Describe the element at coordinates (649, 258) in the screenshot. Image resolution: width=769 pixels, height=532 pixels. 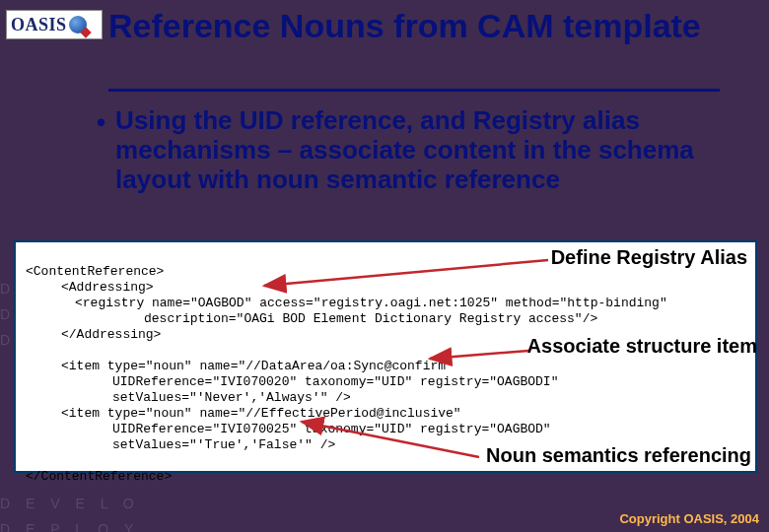
I see `annotation-registry-alias: Define Registry Alias` at that location.